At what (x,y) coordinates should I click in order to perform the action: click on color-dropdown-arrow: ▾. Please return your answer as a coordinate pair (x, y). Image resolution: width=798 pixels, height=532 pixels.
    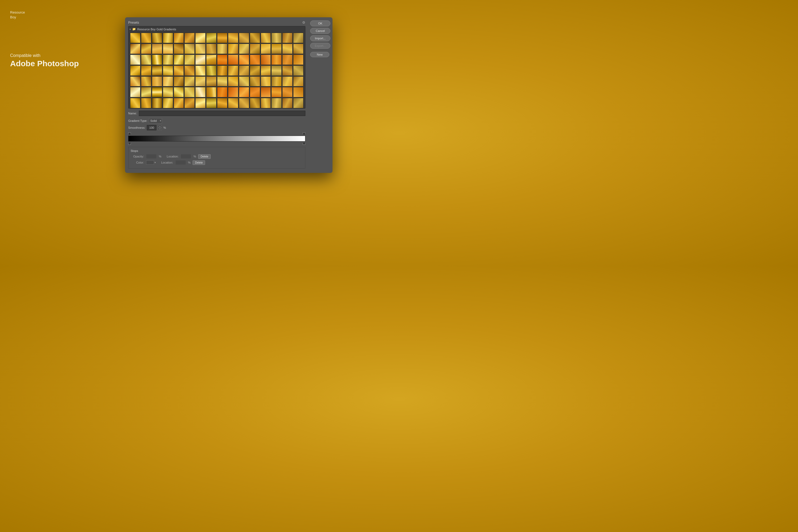
    Looking at the image, I should click on (155, 163).